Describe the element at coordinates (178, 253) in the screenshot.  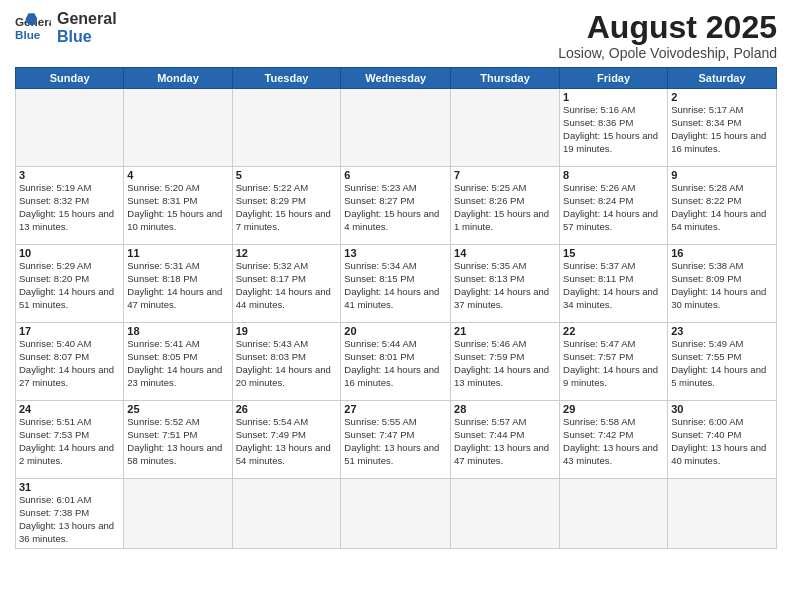
I see `day-number: 11` at that location.